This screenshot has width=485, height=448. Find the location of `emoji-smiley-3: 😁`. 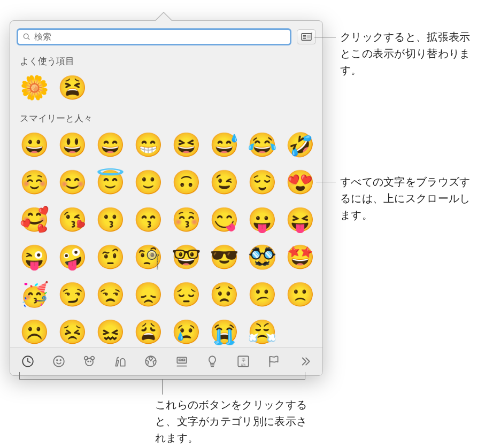

emoji-smiley-3: 😁 is located at coordinates (149, 145).